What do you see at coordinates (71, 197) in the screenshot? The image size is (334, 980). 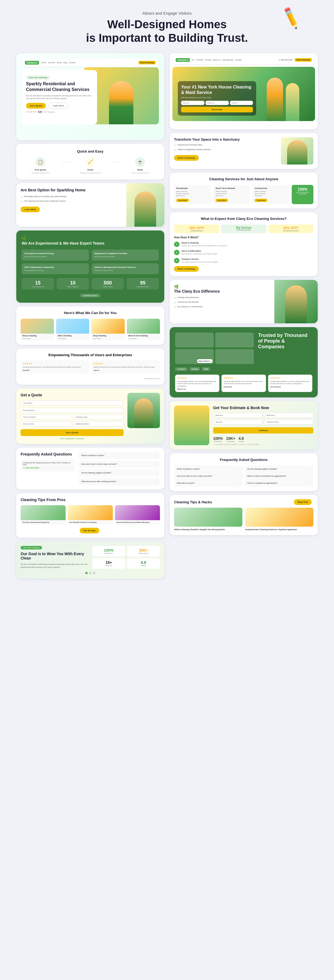 I see `check-1: ✓ We always help you to achieve your goa…` at bounding box center [71, 197].